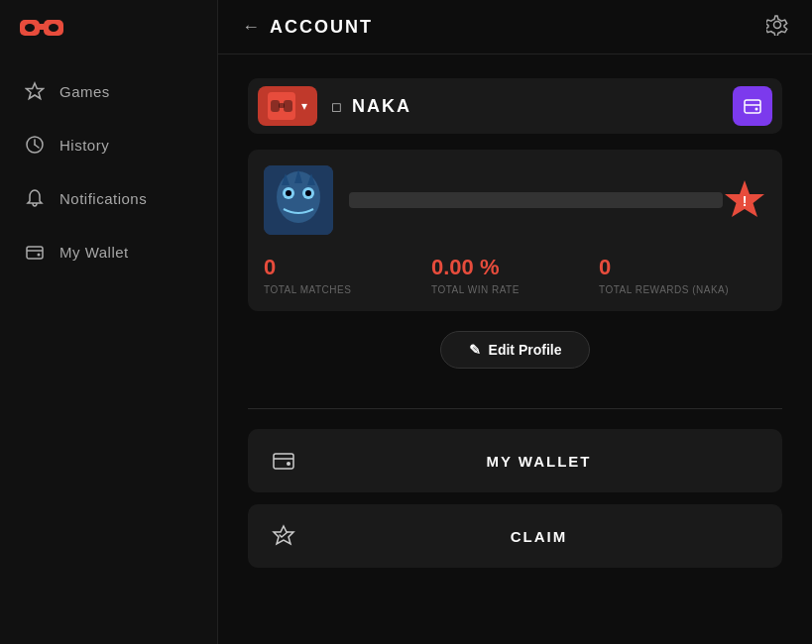 The image size is (812, 644). I want to click on logo-icon, so click(42, 28).